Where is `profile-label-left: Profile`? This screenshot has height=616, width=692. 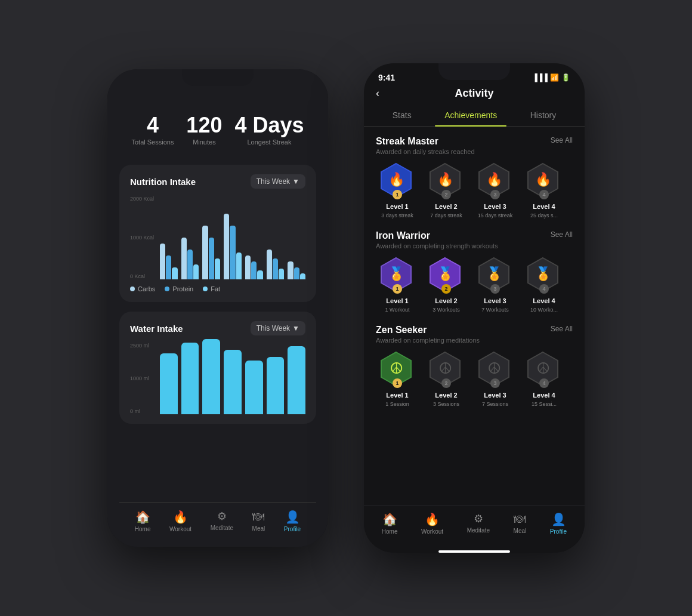 profile-label-left: Profile is located at coordinates (292, 529).